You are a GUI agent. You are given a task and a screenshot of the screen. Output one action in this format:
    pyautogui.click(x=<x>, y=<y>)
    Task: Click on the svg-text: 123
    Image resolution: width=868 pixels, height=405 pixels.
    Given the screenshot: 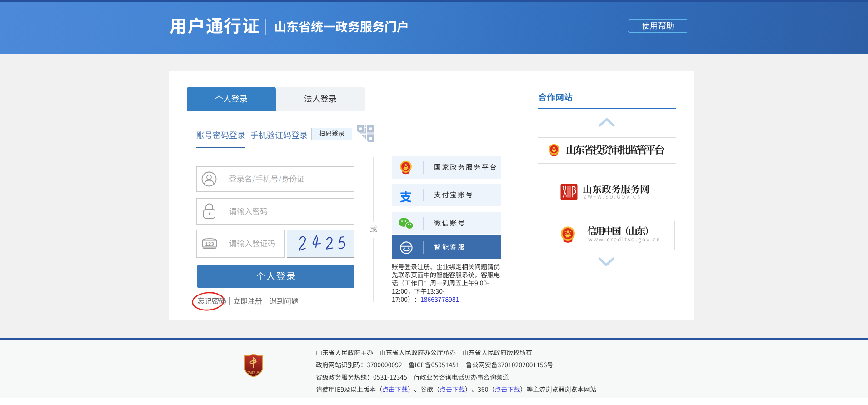 What is the action you would take?
    pyautogui.click(x=209, y=244)
    